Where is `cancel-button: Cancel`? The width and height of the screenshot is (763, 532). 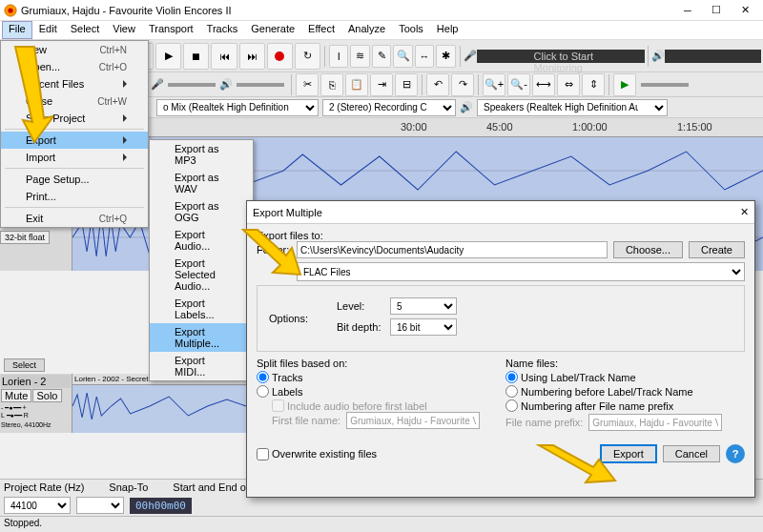
cancel-button: Cancel is located at coordinates (691, 454).